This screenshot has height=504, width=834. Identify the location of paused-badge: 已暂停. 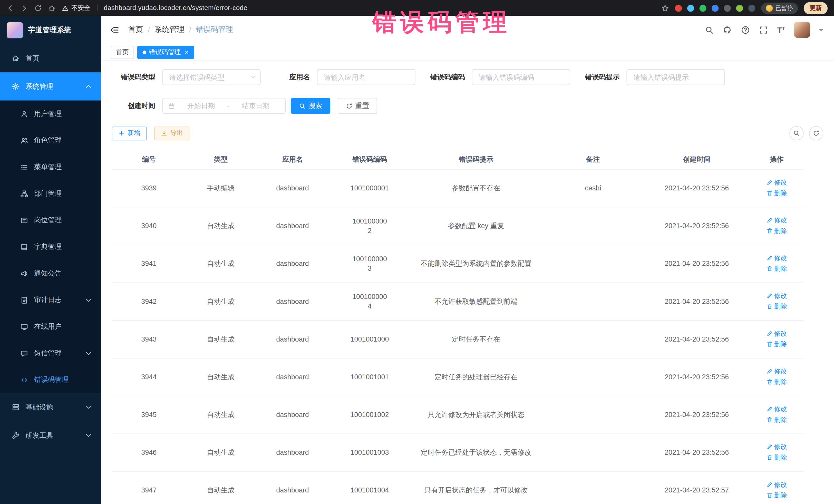
(780, 8).